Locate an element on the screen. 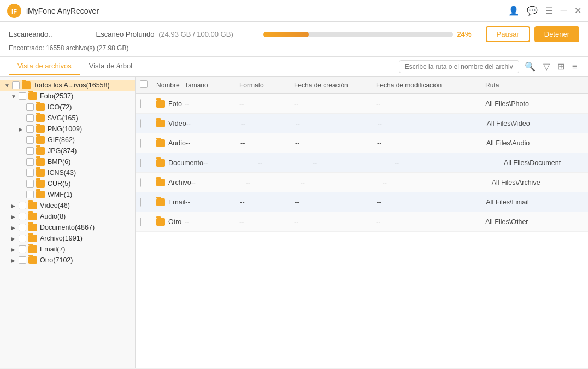 Image resolution: width=588 pixels, height=369 pixels. foto-checkbox is located at coordinates (22, 96).